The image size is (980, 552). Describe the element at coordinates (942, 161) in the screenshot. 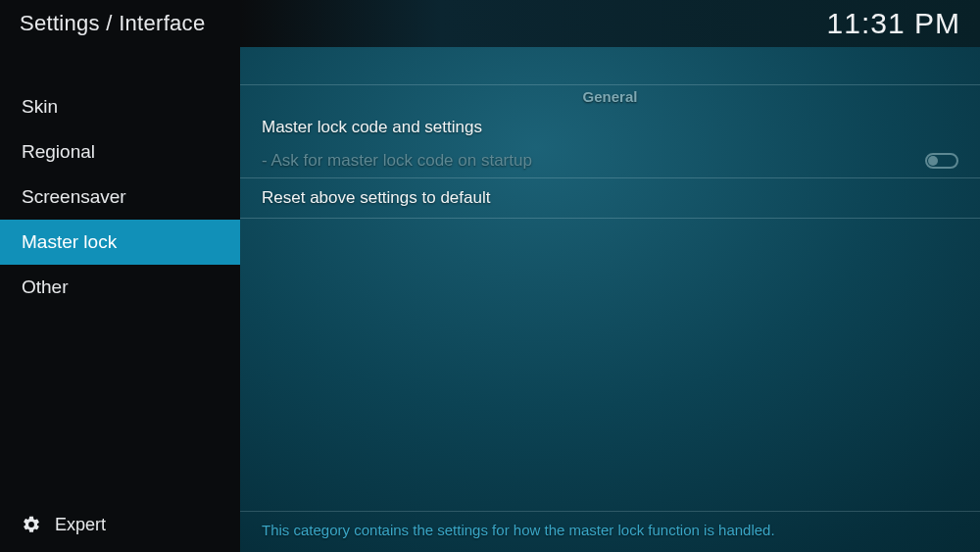

I see `toggle-off-icon` at that location.